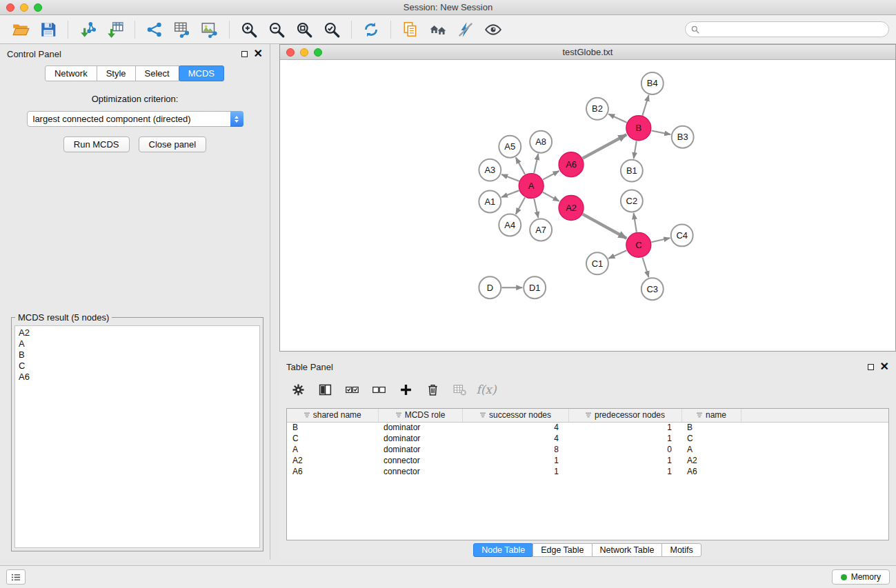 The image size is (896, 588). What do you see at coordinates (137, 366) in the screenshot?
I see `mcds-result-item: C` at bounding box center [137, 366].